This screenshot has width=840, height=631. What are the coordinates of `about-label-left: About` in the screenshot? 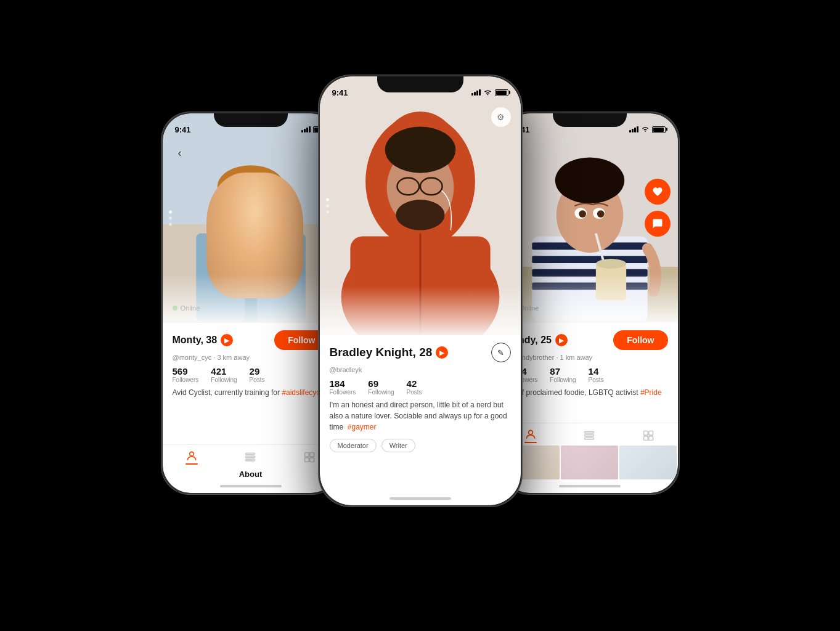 It's located at (251, 474).